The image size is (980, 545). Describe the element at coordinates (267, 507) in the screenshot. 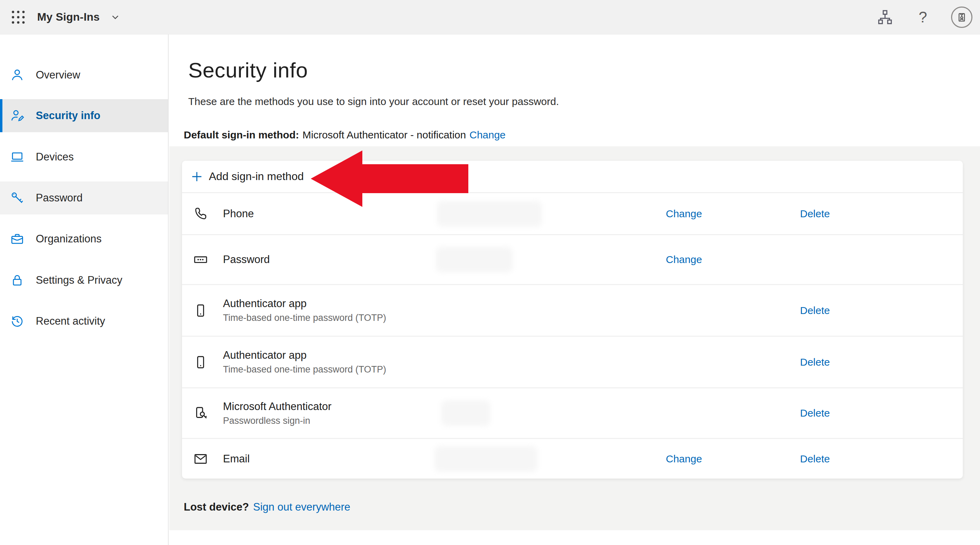

I see `lost-device-line: Lost device? Sign out everywhere` at that location.